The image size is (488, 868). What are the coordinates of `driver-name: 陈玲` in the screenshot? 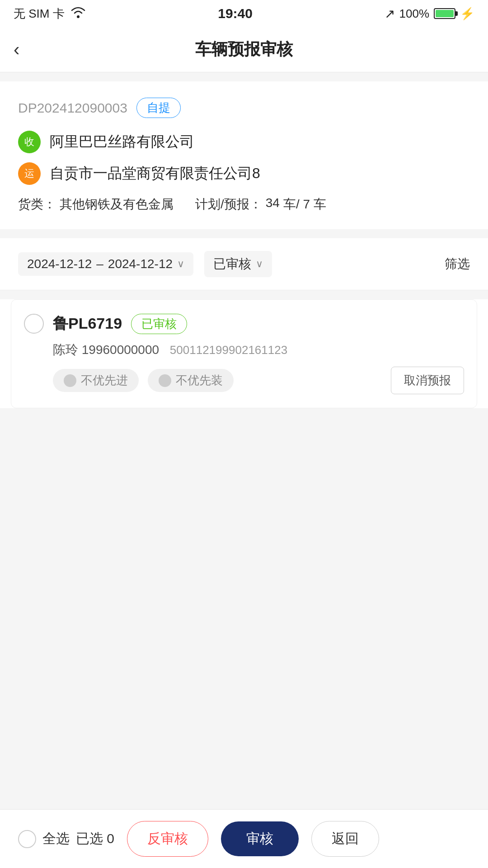 It's located at (66, 350).